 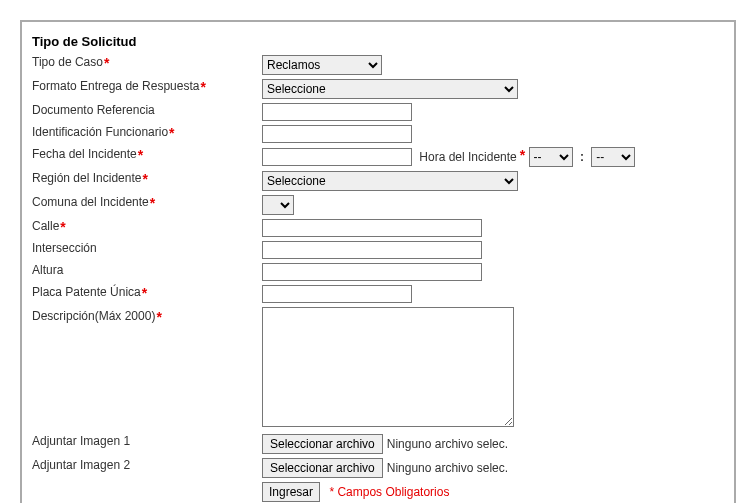 I want to click on label-interseccion: Intersección, so click(x=64, y=248).